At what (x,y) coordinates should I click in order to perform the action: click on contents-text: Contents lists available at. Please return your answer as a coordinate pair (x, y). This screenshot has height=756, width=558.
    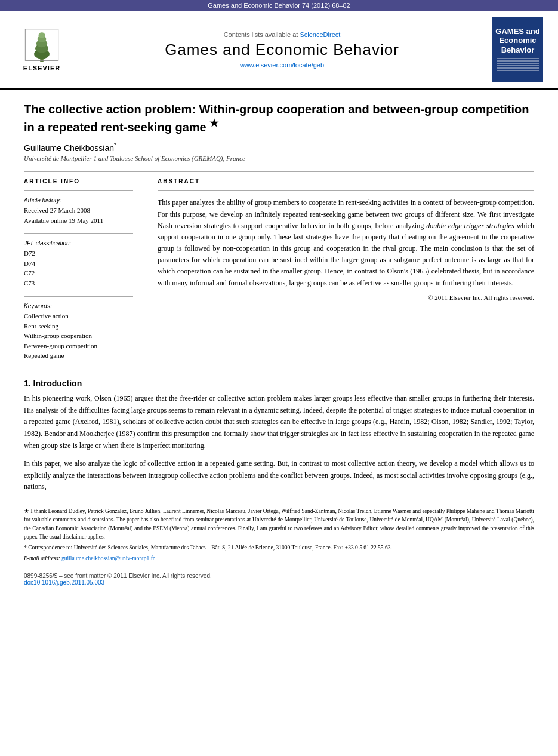
    Looking at the image, I should click on (261, 35).